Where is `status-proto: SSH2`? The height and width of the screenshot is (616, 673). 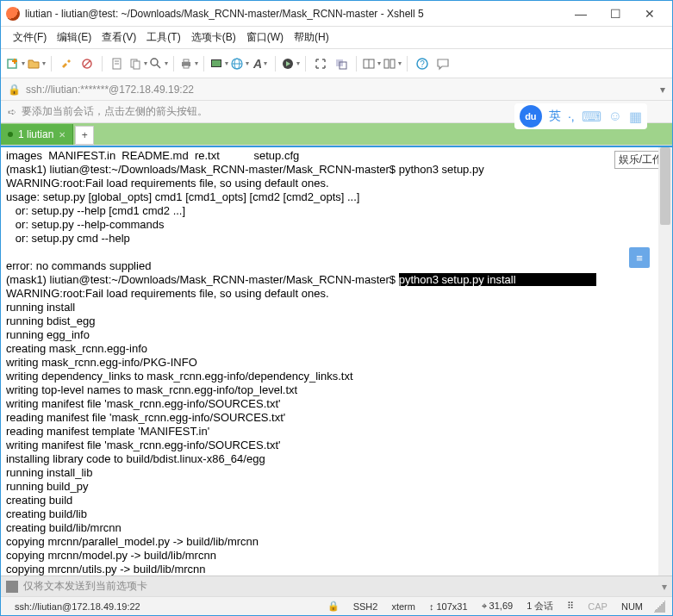
status-proto: SSH2 is located at coordinates (365, 607).